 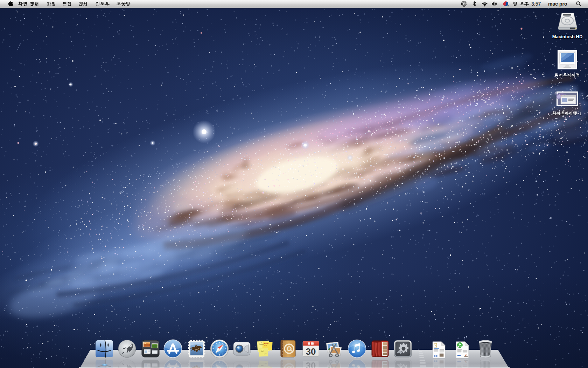 What do you see at coordinates (558, 4) in the screenshot?
I see `svg-text: mac pro` at bounding box center [558, 4].